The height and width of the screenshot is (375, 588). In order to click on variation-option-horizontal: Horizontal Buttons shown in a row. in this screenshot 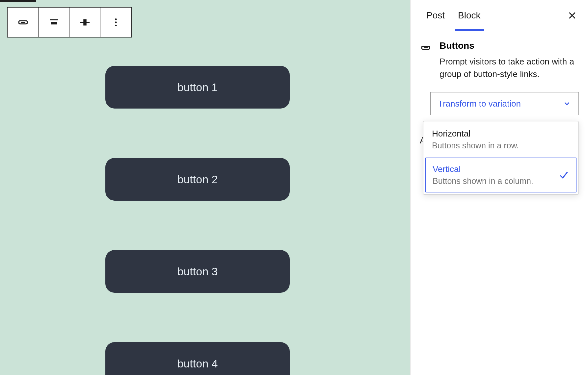, I will do `click(501, 139)`.